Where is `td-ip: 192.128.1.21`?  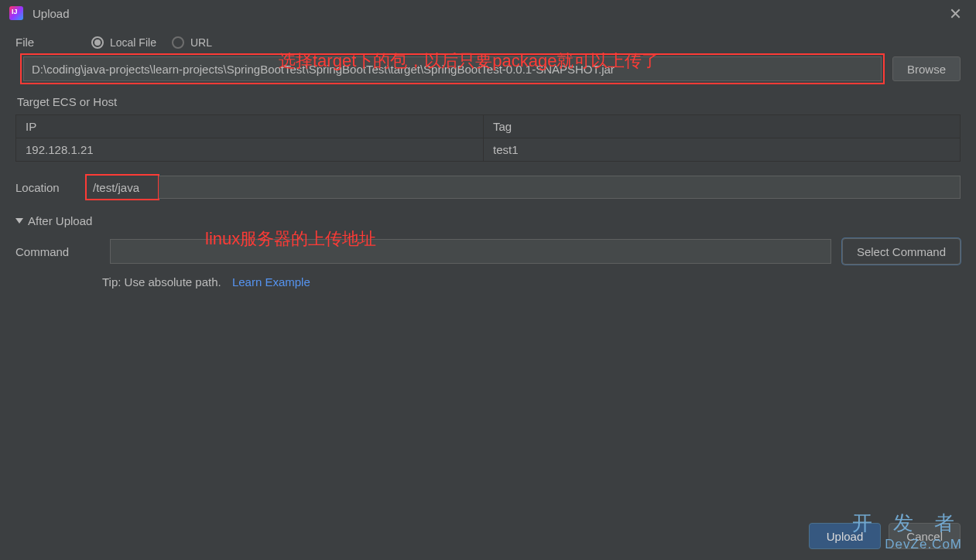 td-ip: 192.128.1.21 is located at coordinates (250, 150).